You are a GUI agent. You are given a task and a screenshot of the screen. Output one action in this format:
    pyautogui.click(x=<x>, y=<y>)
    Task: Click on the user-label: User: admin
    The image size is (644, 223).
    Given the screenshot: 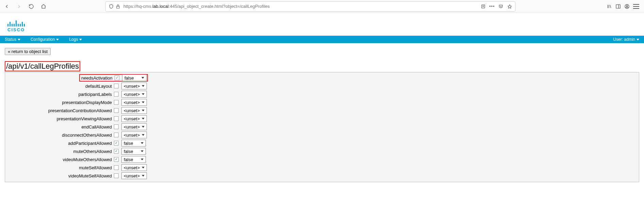 What is the action you would take?
    pyautogui.click(x=624, y=39)
    